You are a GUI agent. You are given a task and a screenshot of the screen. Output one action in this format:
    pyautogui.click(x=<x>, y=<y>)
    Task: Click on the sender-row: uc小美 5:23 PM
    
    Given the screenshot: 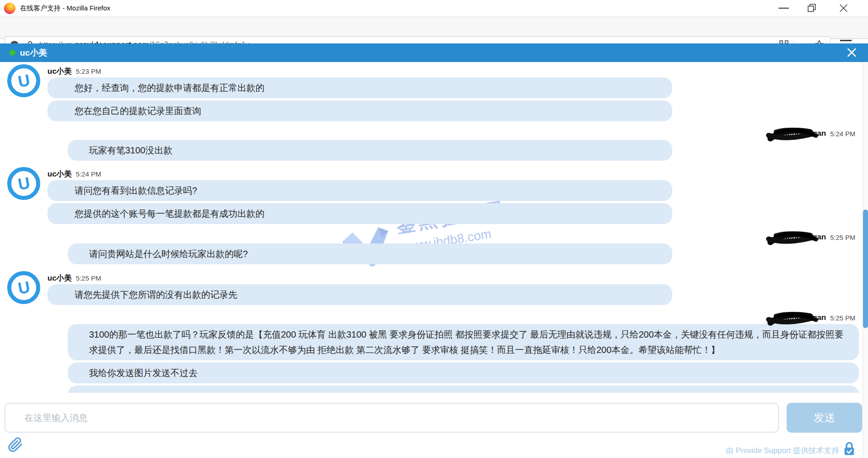 What is the action you would take?
    pyautogui.click(x=455, y=71)
    